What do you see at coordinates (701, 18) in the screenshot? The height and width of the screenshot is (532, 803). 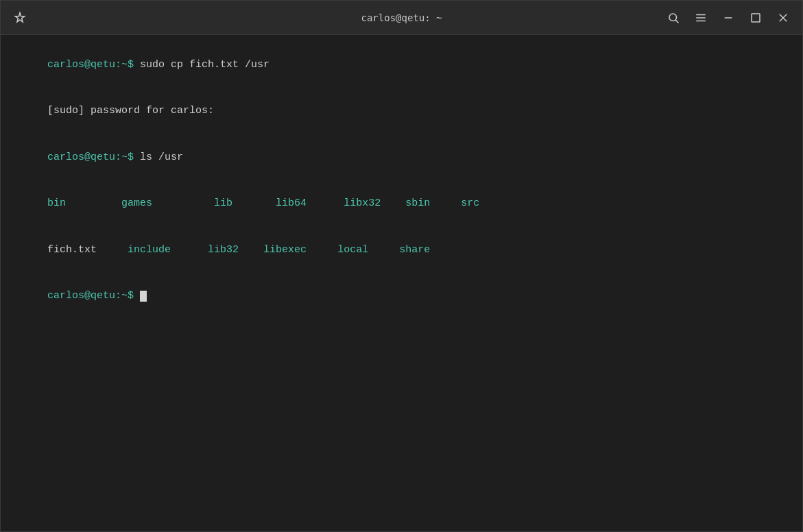 I see `menu-button` at bounding box center [701, 18].